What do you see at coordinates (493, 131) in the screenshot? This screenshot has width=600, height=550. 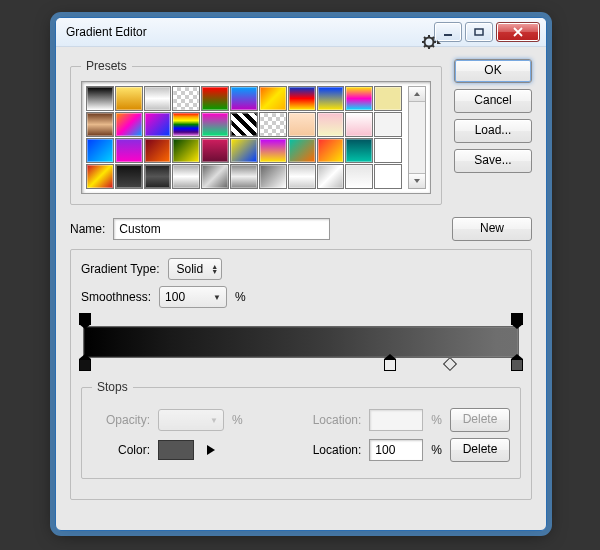 I see `load-button: Load...` at bounding box center [493, 131].